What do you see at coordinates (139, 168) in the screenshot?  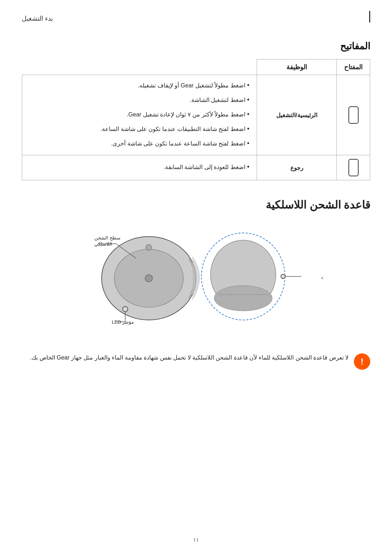 I see `back-key-functions: اضغط للعودة إلى الشاشة السابقة.` at bounding box center [139, 168].